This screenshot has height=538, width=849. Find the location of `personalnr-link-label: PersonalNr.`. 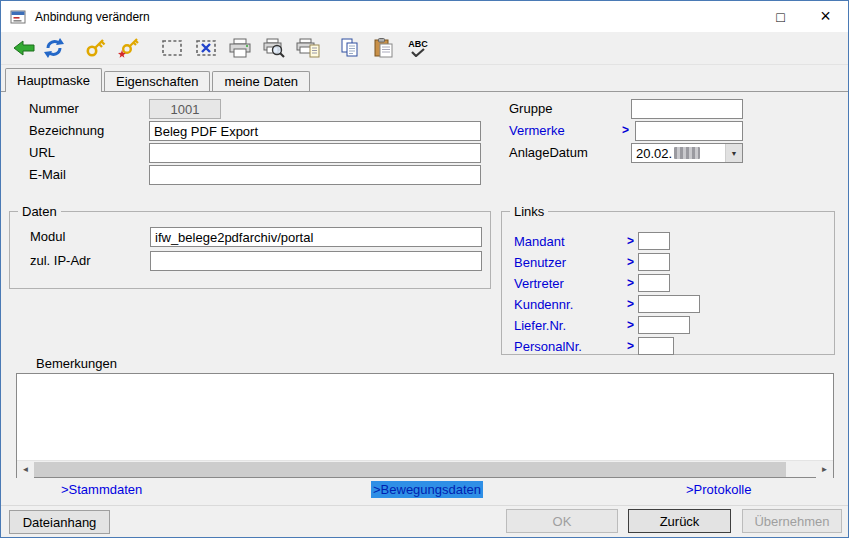

personalnr-link-label: PersonalNr. is located at coordinates (570, 346).